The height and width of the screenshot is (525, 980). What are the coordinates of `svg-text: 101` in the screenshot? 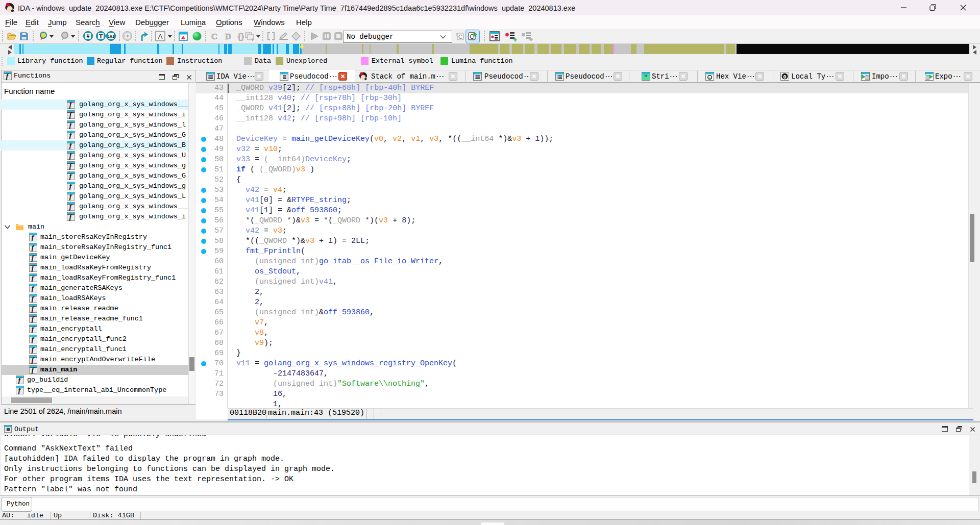 It's located at (111, 37).